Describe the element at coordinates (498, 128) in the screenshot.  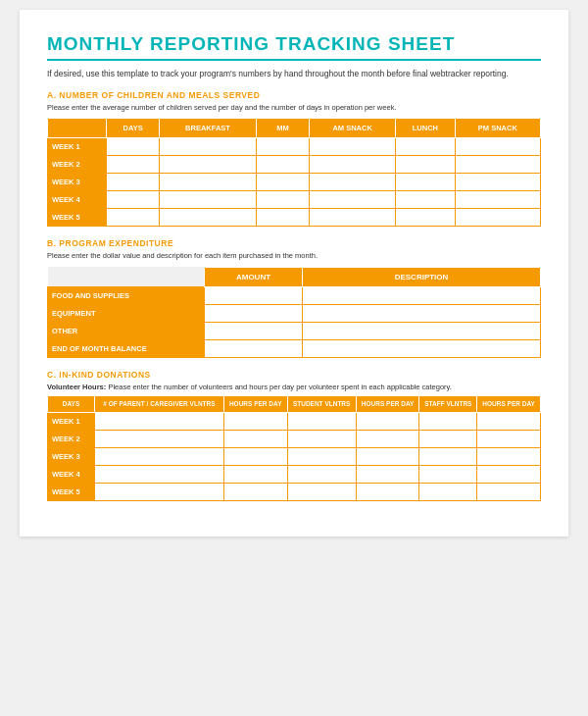
I see `table-a-header-pmsnack: PM SNACK` at that location.